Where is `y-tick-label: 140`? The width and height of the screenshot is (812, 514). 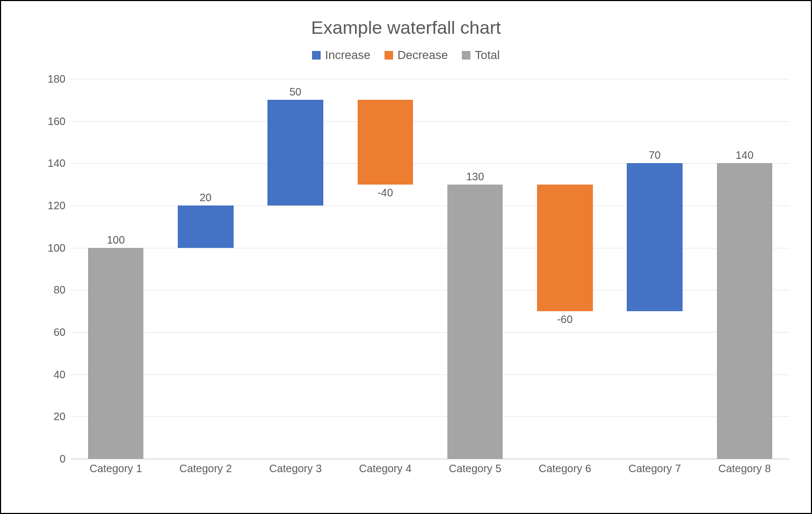 y-tick-label: 140 is located at coordinates (57, 163).